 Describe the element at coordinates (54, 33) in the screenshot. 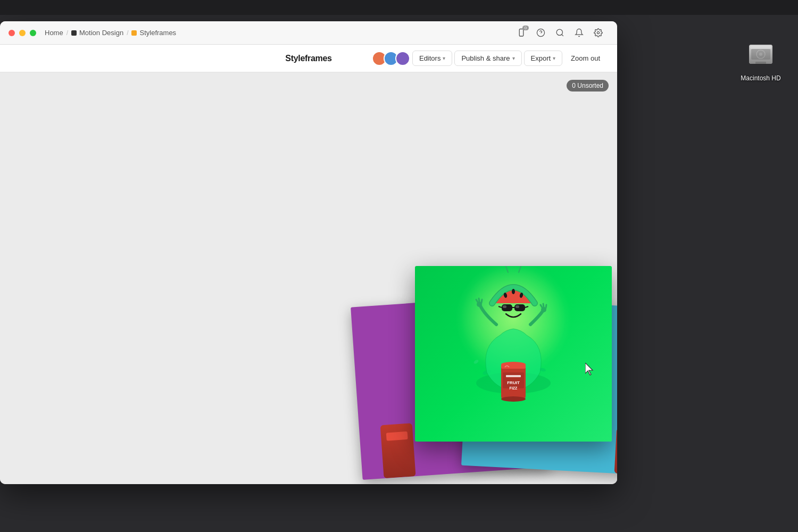

I see `breadcrumb-home: Home` at that location.